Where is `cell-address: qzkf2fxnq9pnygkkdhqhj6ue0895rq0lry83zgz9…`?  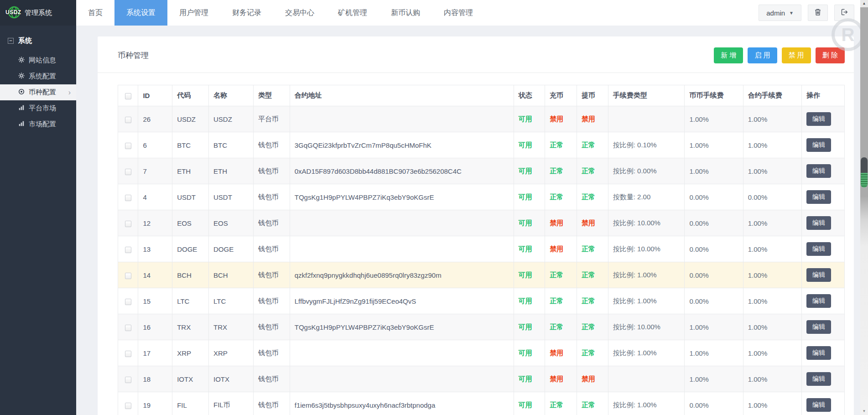
cell-address: qzkf2fxnq9pnygkkdhqhj6ue0895rq0lry83zgz9… is located at coordinates (401, 275).